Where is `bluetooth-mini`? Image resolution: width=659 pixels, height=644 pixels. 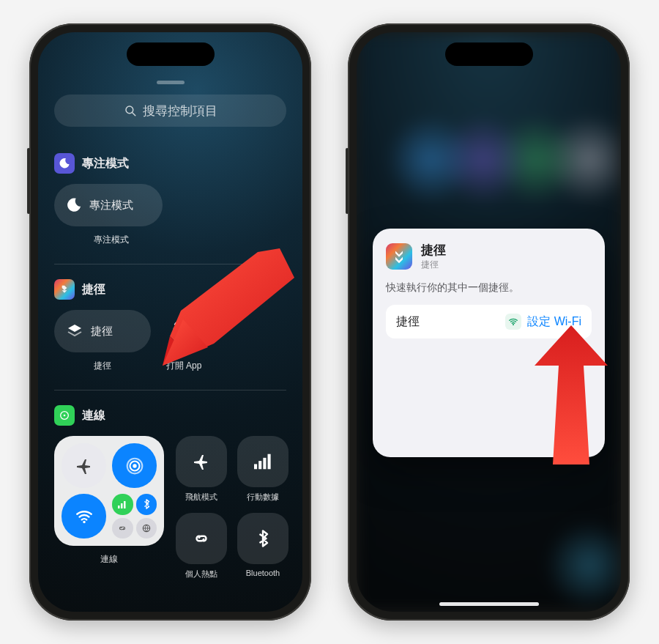 bluetooth-mini is located at coordinates (146, 504).